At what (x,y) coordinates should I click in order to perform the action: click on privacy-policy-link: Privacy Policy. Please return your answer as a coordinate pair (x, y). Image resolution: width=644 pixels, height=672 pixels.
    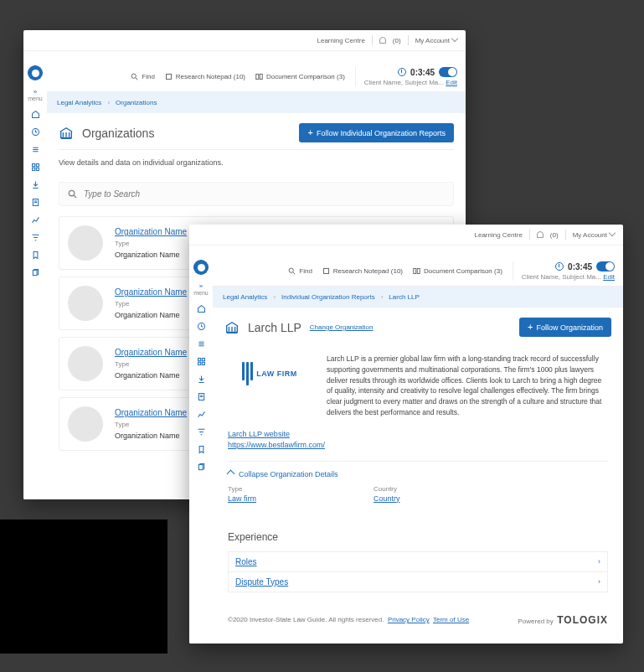
    Looking at the image, I should click on (409, 620).